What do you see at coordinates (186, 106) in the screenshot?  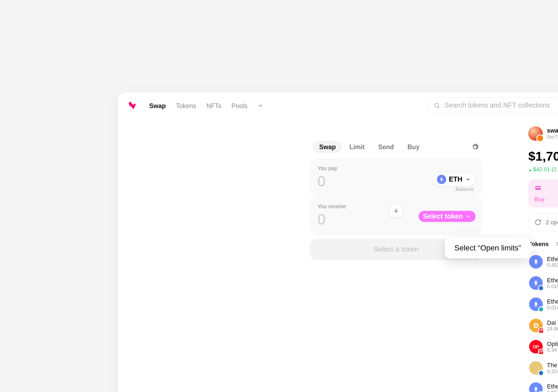 I see `nav-tokens: Tokens` at bounding box center [186, 106].